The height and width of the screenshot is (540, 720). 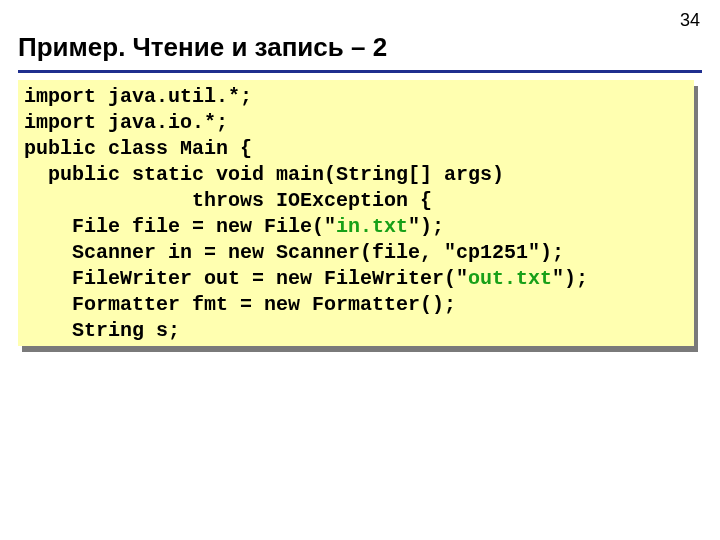 What do you see at coordinates (202, 48) in the screenshot?
I see `slide-title: Пример. Чтение и запись – 2` at bounding box center [202, 48].